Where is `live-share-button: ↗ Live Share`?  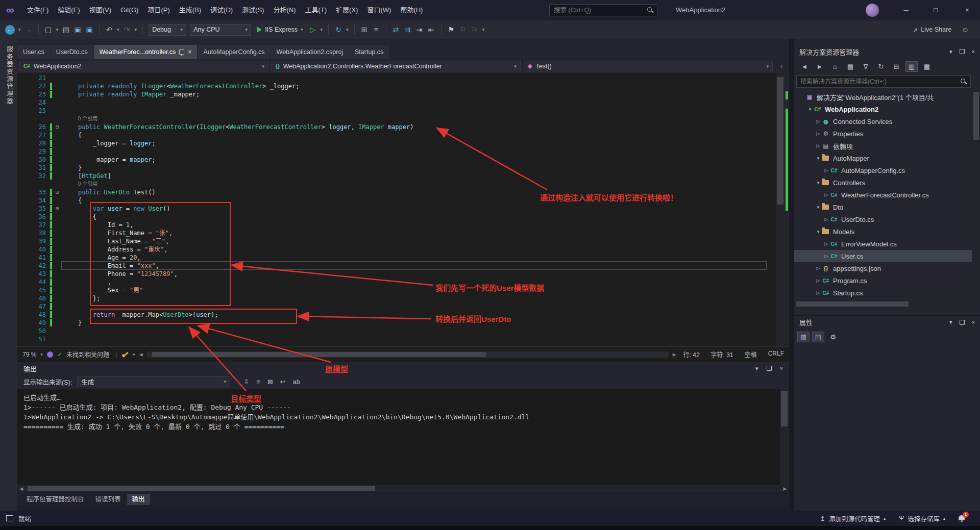 live-share-button: ↗ Live Share is located at coordinates (932, 30).